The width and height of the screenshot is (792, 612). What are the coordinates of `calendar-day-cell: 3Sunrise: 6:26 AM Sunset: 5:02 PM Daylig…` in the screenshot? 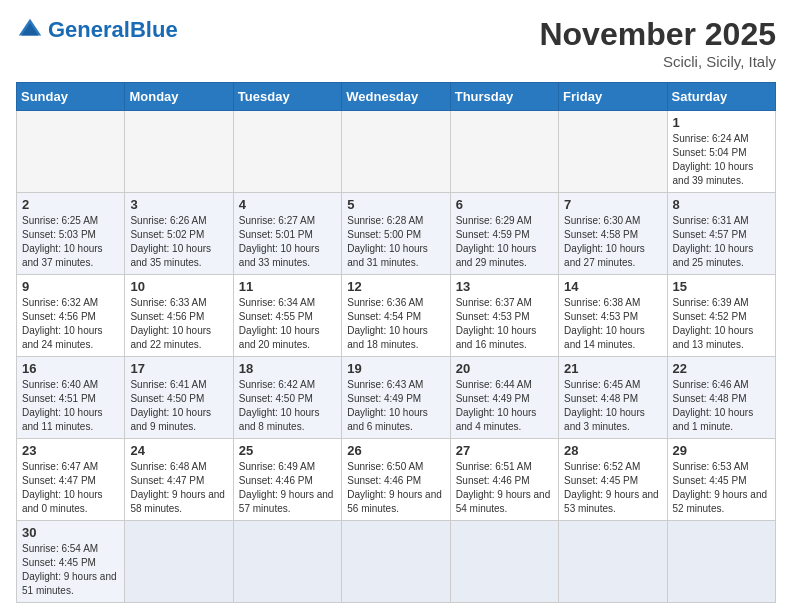 It's located at (179, 234).